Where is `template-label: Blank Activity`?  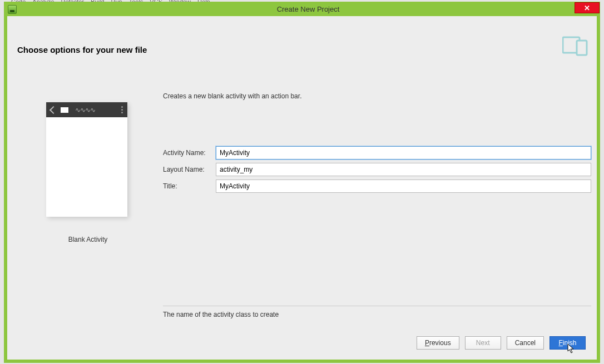
template-label: Blank Activity is located at coordinates (88, 240).